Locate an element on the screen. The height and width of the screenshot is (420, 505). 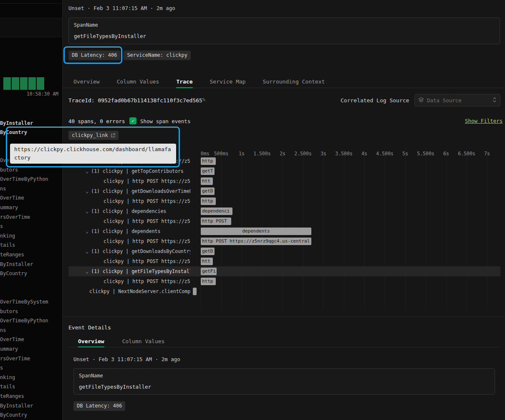
sidebar-row-fragment: OverTimeBySystem is located at coordinates (24, 304).